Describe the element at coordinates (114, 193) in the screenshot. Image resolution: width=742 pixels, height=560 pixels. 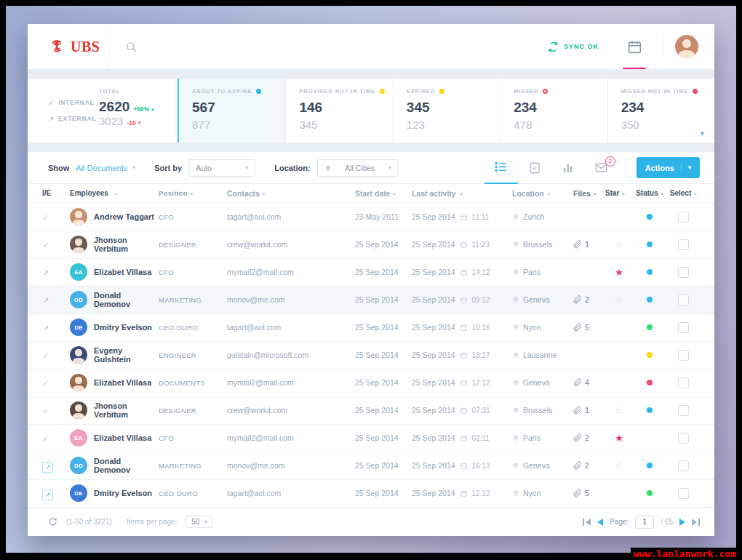
I see `column-header: Employees▴` at that location.